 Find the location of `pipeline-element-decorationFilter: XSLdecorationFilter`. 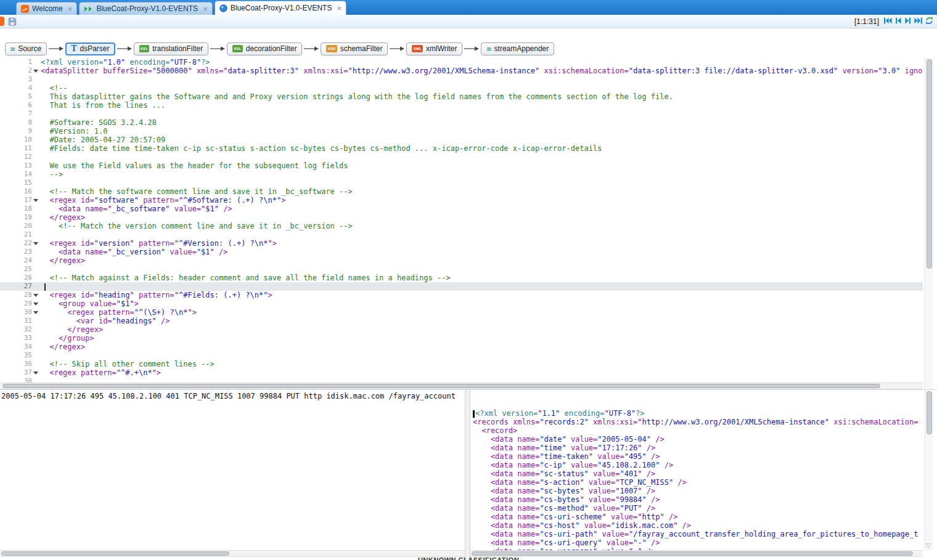

pipeline-element-decorationFilter: XSLdecorationFilter is located at coordinates (264, 49).